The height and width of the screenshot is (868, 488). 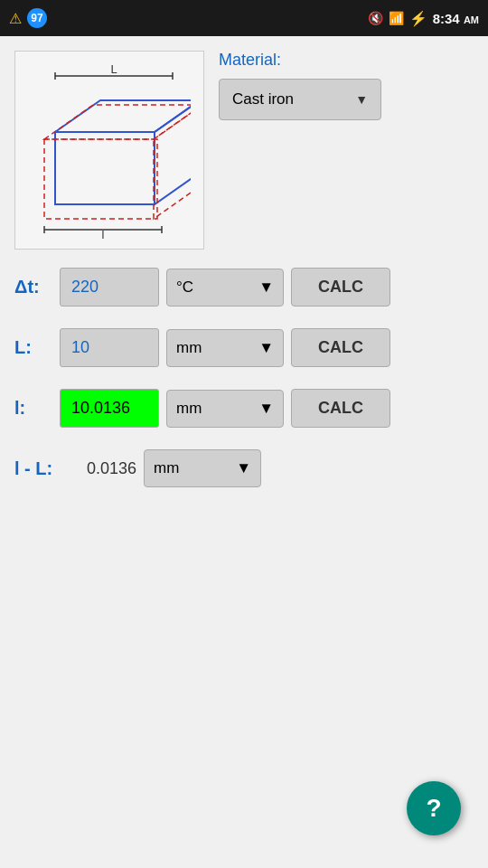 What do you see at coordinates (15, 18) in the screenshot?
I see `warning-icon: ⚠` at bounding box center [15, 18].